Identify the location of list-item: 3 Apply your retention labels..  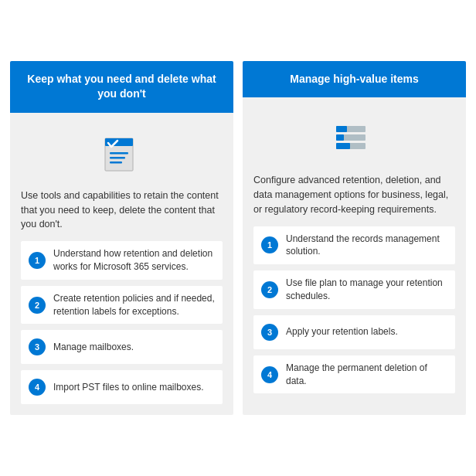
(354, 332).